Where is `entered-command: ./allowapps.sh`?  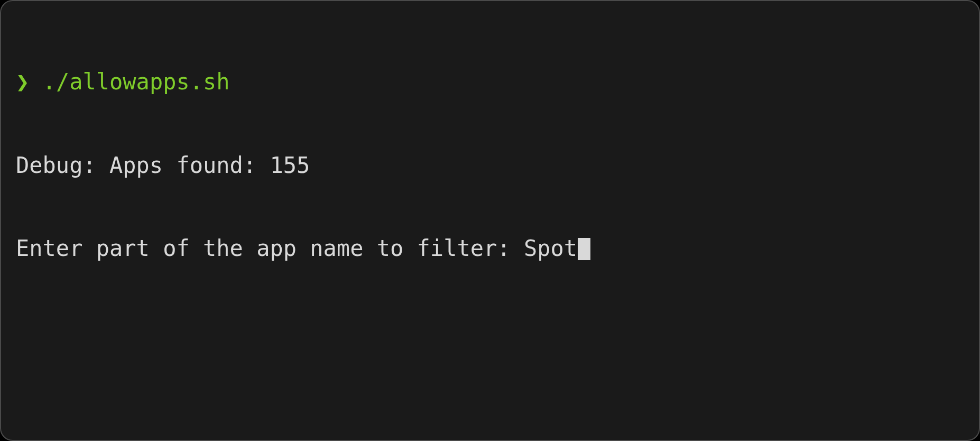
entered-command: ./allowapps.sh is located at coordinates (136, 81).